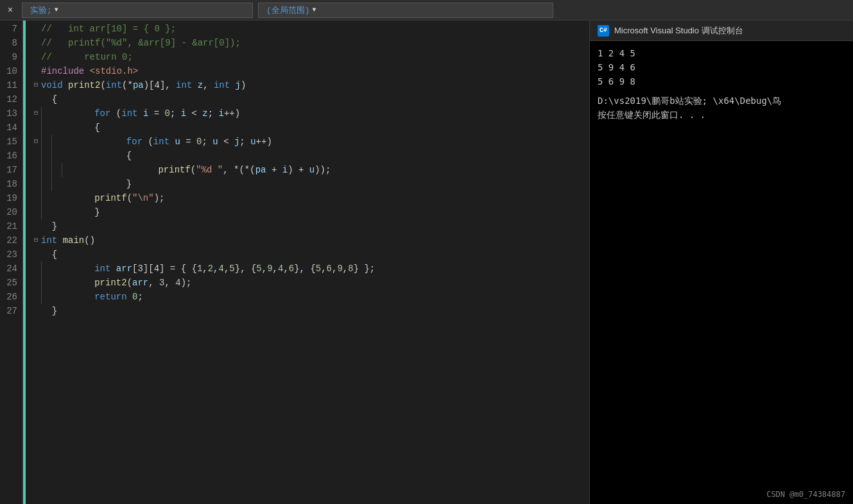 This screenshot has height=504, width=853. What do you see at coordinates (186, 283) in the screenshot?
I see `code-token: );` at bounding box center [186, 283].